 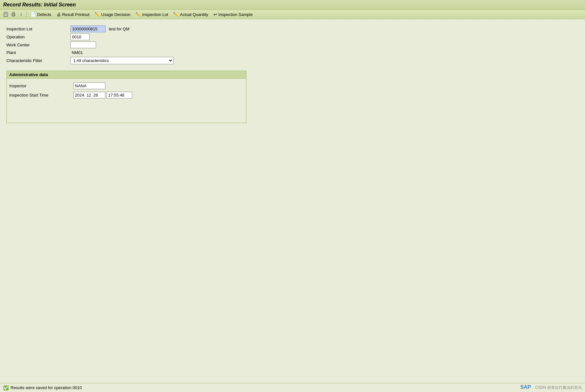 What do you see at coordinates (292, 52) in the screenshot?
I see `plant-row: Plant NM01` at bounding box center [292, 52].